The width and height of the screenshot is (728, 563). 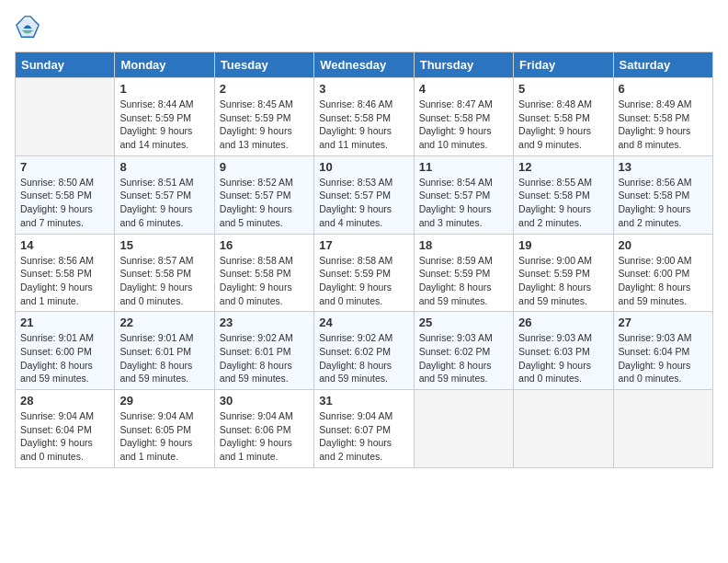 What do you see at coordinates (65, 429) in the screenshot?
I see `calendar-cell: 28Sunrise: 9:04 AM Sunset: 6:04 PM Dayli…` at bounding box center [65, 429].